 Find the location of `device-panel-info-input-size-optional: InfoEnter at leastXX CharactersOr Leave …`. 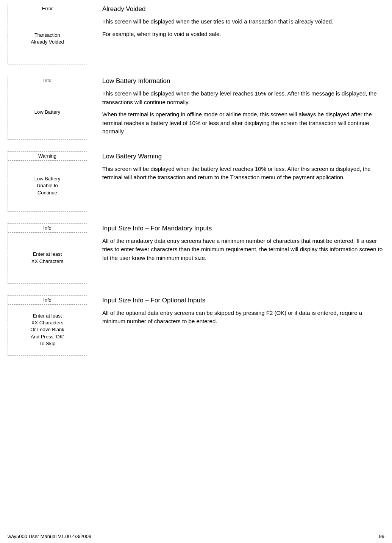

device-panel-info-input-size-optional: InfoEnter at leastXX CharactersOr Leave … is located at coordinates (47, 325).